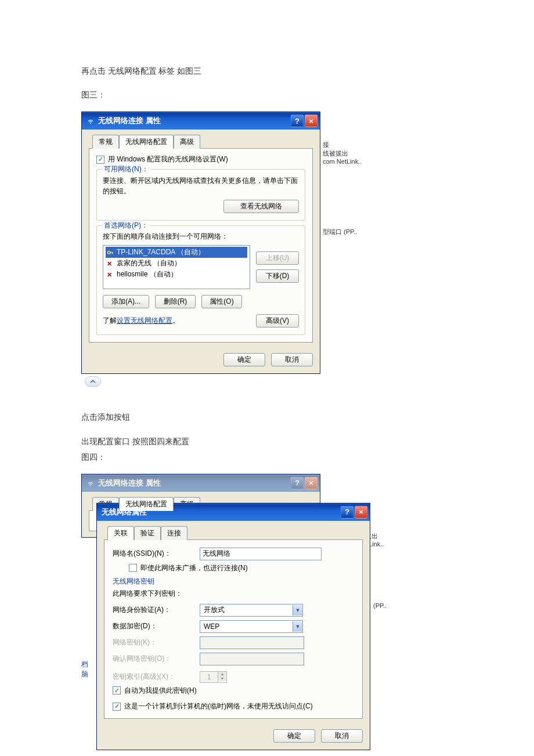  Describe the element at coordinates (126, 225) in the screenshot. I see `group-legend: 首选网络(P)：` at that location.